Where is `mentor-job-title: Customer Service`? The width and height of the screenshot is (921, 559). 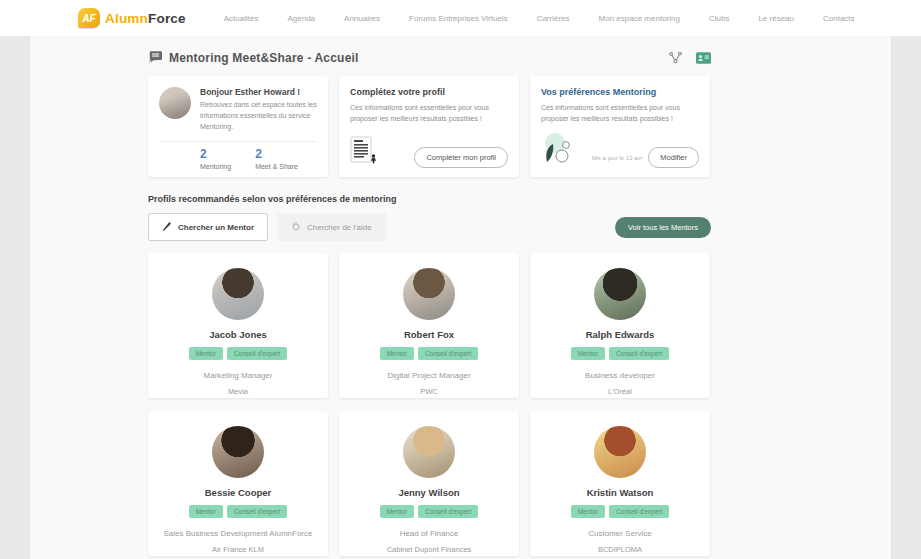
mentor-job-title: Customer Service is located at coordinates (620, 534).